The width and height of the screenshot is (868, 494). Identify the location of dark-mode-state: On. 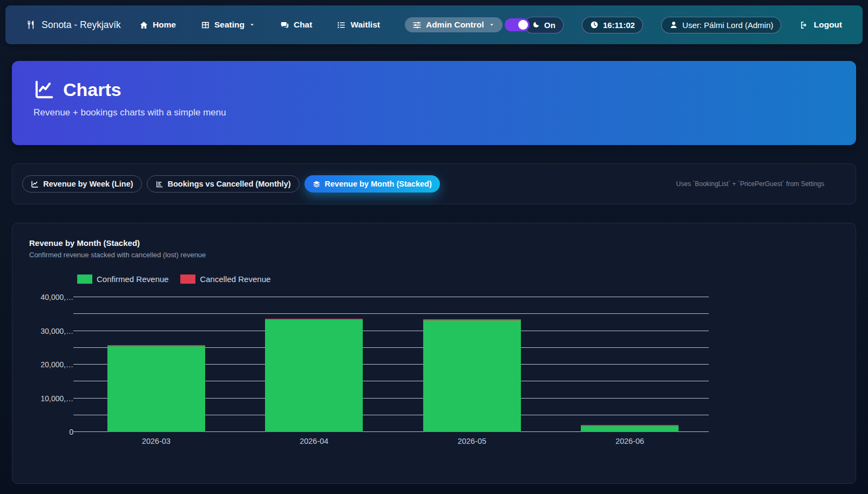
(550, 25).